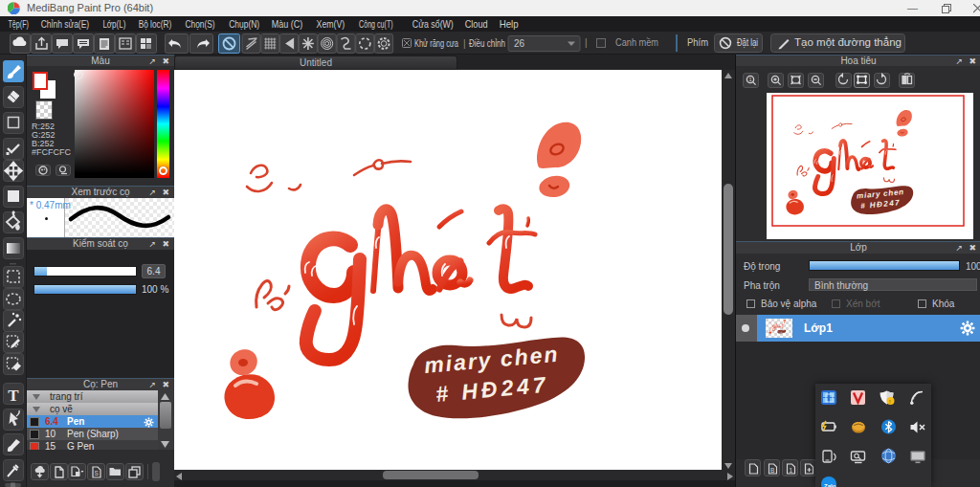  What do you see at coordinates (287, 24) in the screenshot?
I see `svg-text: Màu (C)` at bounding box center [287, 24].